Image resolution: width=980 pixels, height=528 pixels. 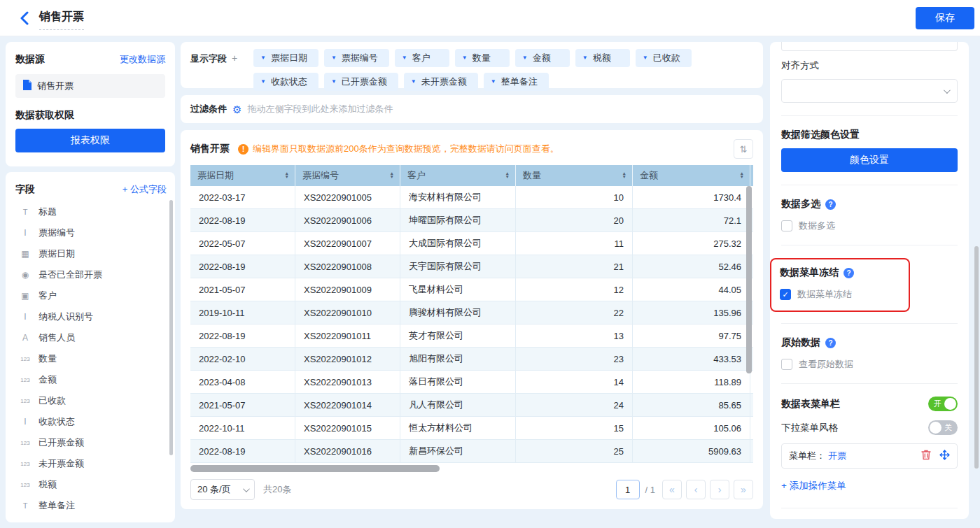 What do you see at coordinates (234, 67) in the screenshot?
I see `add-display-field-button: +` at bounding box center [234, 67].